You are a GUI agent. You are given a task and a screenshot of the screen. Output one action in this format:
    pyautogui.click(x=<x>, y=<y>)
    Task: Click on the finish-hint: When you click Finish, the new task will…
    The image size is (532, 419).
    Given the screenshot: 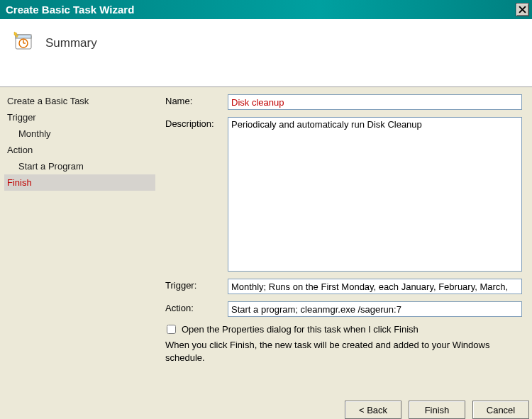 What is the action you would take?
    pyautogui.click(x=343, y=352)
    